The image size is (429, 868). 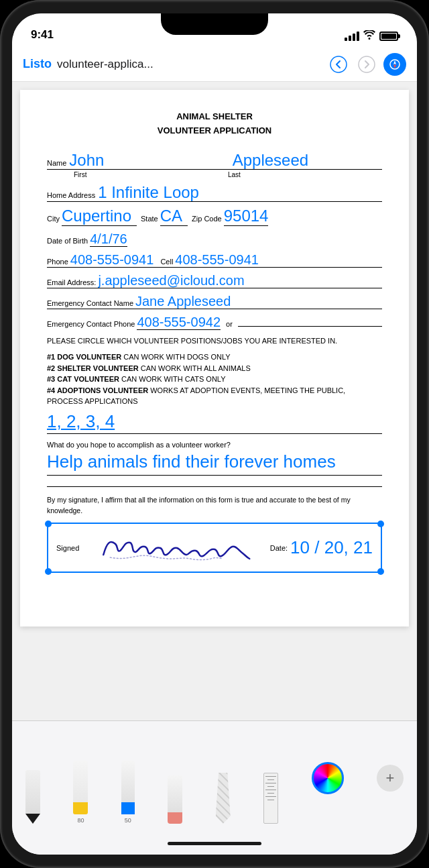 What do you see at coordinates (214, 778) in the screenshot?
I see `tools-row: 80 50` at bounding box center [214, 778].